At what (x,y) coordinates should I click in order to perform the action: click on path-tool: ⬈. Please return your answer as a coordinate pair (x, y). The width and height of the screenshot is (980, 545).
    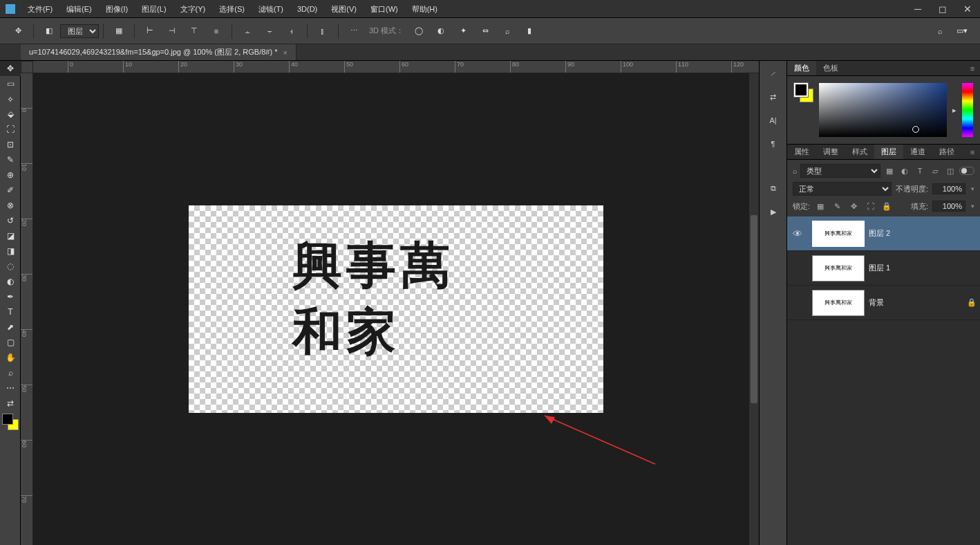
    Looking at the image, I should click on (10, 327).